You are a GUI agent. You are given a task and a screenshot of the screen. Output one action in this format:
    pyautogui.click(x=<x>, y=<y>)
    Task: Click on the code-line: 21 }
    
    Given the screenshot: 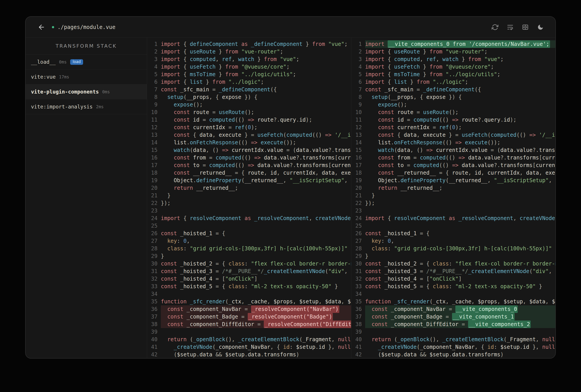 What is the action you would take?
    pyautogui.click(x=454, y=196)
    